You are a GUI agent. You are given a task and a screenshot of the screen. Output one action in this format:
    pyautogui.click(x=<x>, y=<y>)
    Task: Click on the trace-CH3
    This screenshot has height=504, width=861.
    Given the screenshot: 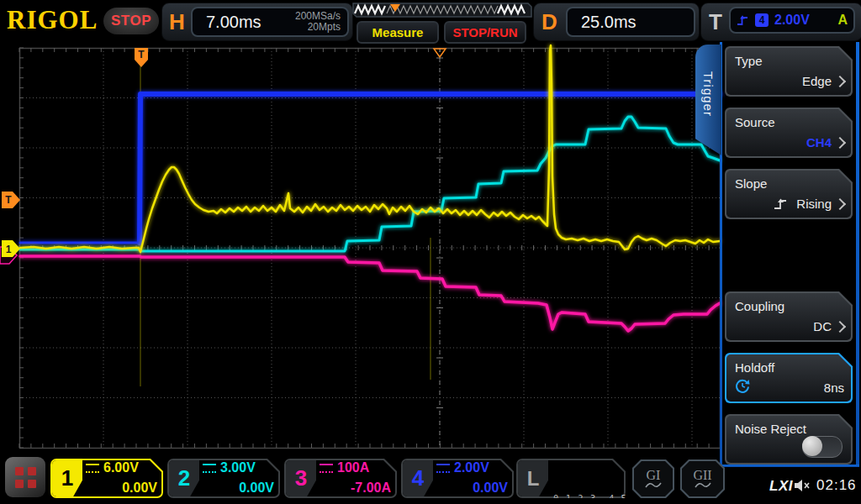 What is the action you would take?
    pyautogui.click(x=370, y=294)
    